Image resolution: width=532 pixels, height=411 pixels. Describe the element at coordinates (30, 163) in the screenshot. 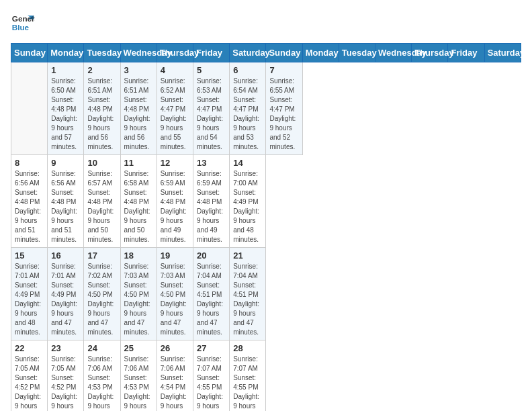

I see `day-number: 8` at that location.